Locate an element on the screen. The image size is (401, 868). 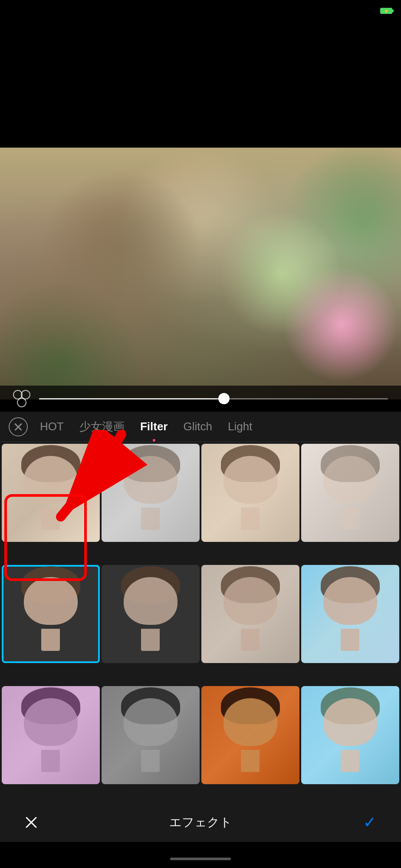
slider-fill is located at coordinates (130, 399).